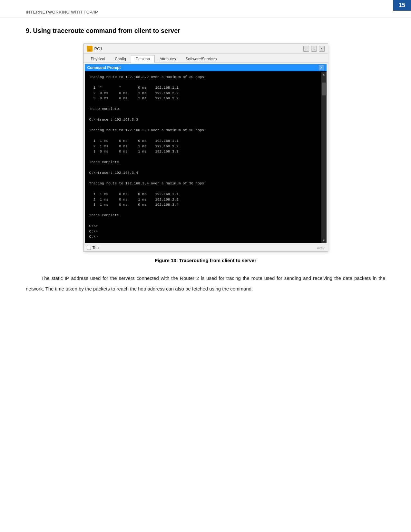 This screenshot has height=532, width=411. What do you see at coordinates (321, 68) in the screenshot?
I see `cmd-close-button: ×` at bounding box center [321, 68].